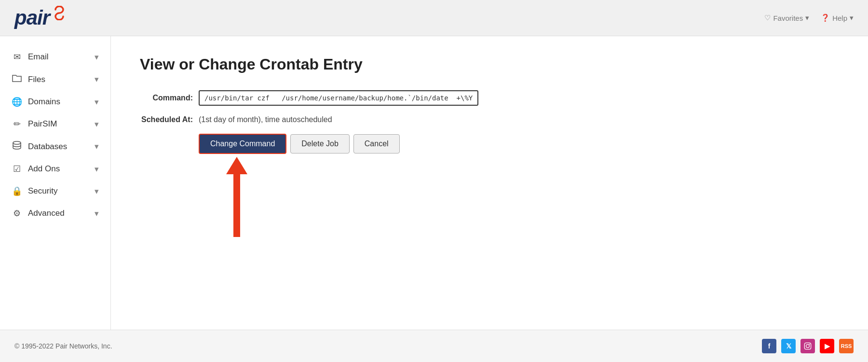  Describe the element at coordinates (64, 346) in the screenshot. I see `copyright-text: © 1995-2022 Pair Networks, Inc.` at that location.